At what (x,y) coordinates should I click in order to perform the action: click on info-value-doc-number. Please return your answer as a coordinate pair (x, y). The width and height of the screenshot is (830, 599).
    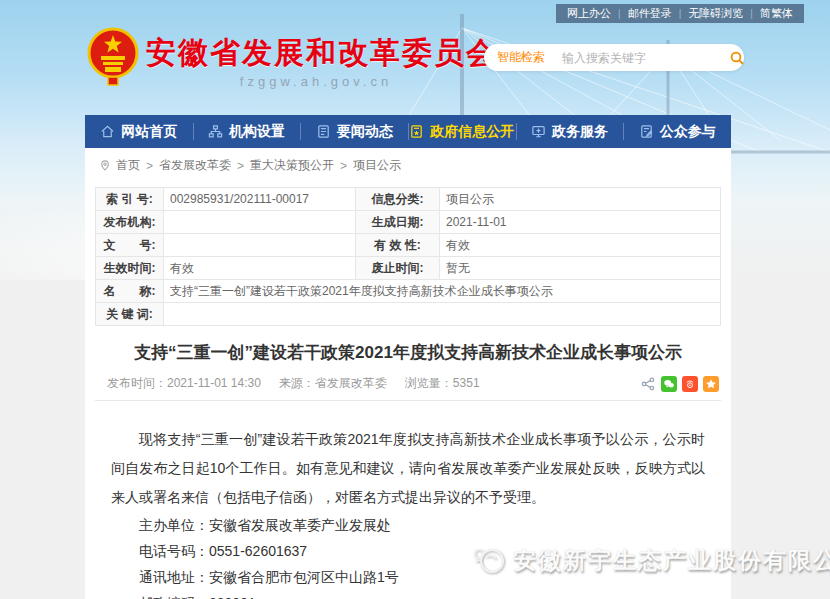
    Looking at the image, I should click on (260, 246).